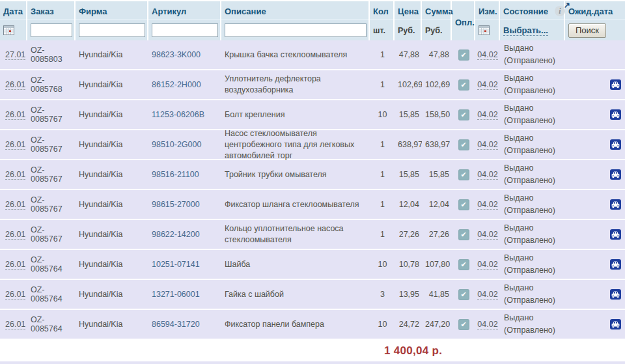 The width and height of the screenshot is (625, 364). What do you see at coordinates (312, 234) in the screenshot?
I see `table-row: 26.01 OZ-0085767 Hyundai/Kia 98622-14200…` at bounding box center [312, 234].